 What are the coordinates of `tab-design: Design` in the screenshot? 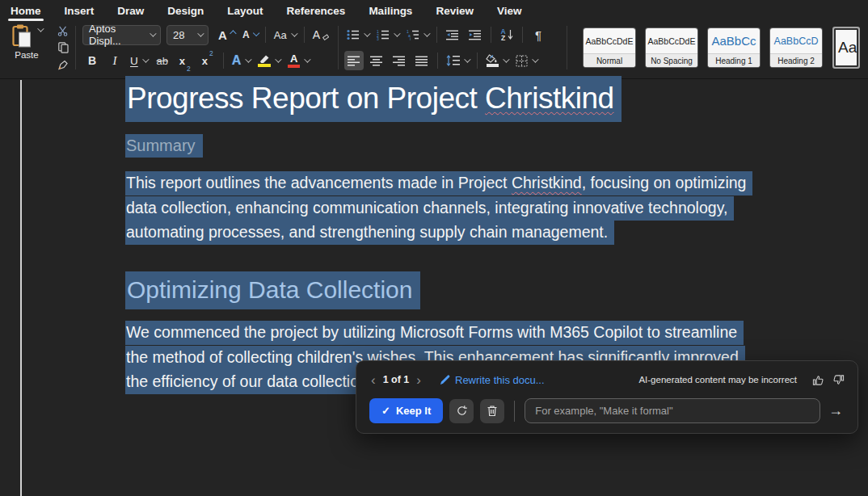 It's located at (186, 13).